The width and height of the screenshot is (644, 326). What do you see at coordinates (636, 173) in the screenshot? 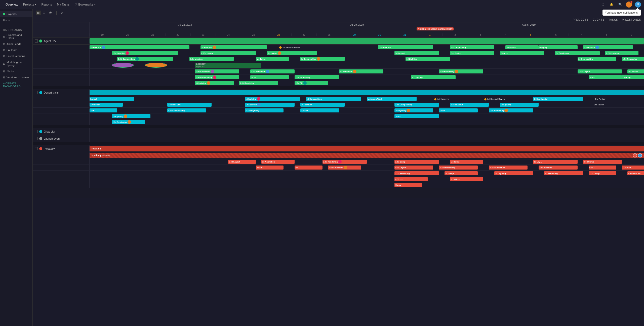
I see `piccadily-comp05-025: Comp 05_025` at bounding box center [636, 173].